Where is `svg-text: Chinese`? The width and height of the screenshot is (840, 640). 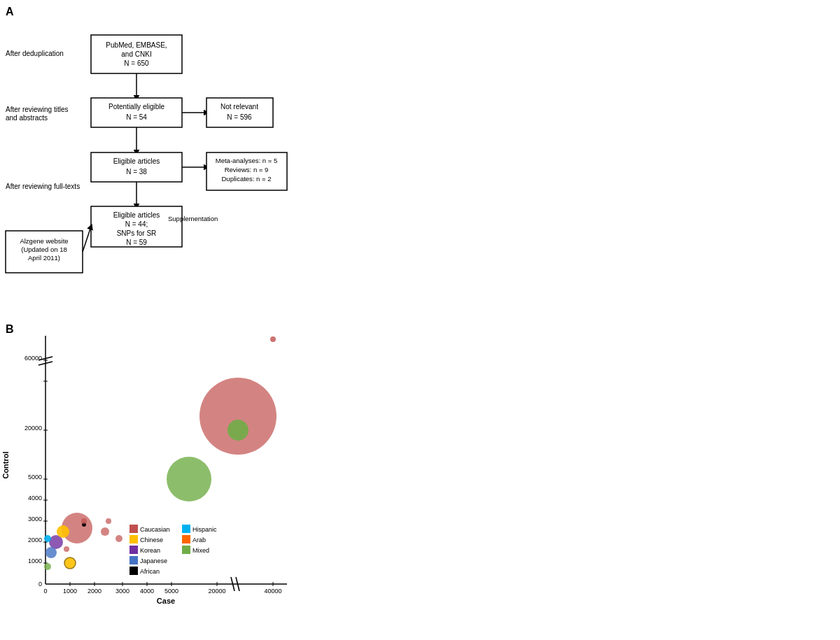
svg-text: Chinese is located at coordinates (151, 540).